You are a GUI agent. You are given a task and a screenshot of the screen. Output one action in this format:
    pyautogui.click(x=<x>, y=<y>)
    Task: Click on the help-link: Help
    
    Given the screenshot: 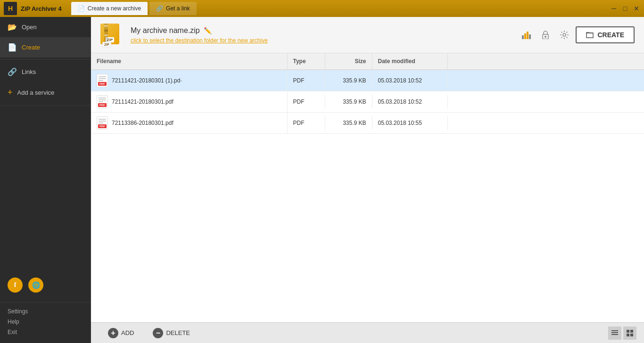 What is the action you would take?
    pyautogui.click(x=45, y=322)
    